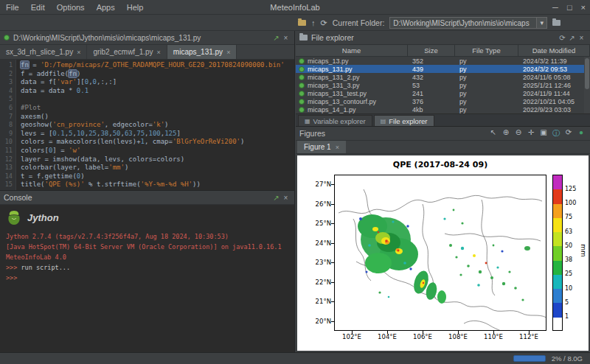  Describe the element at coordinates (442, 134) in the screenshot. I see `figures-header: Figures ↖⊕⊖✛▣ⓘ⟳●` at that location.